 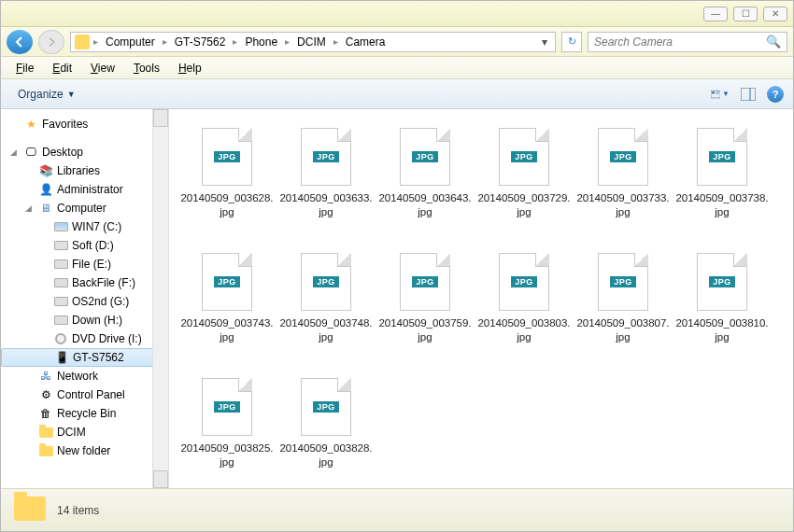 What do you see at coordinates (41, 94) in the screenshot?
I see `organize-label: Organize` at bounding box center [41, 94].